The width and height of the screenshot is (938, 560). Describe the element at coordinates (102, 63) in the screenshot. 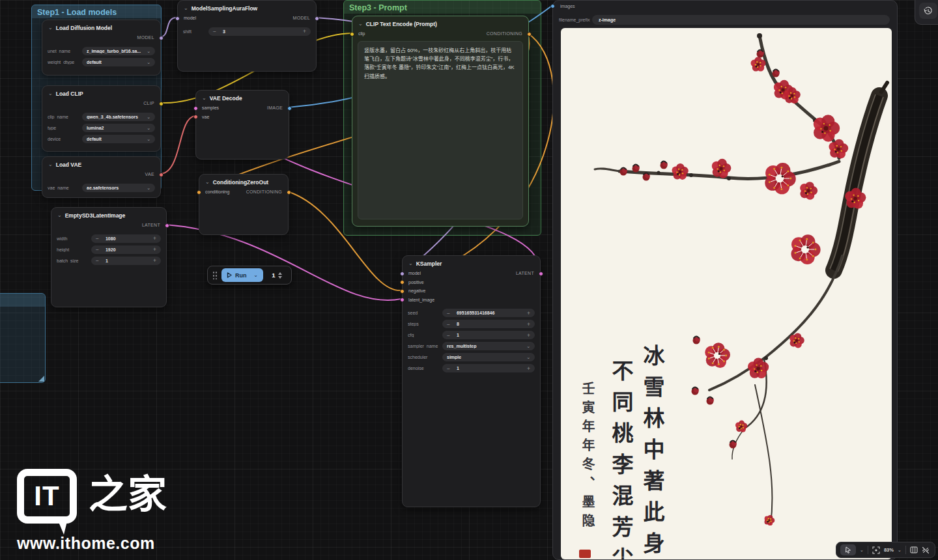

I see `widget-weight-dtype: weight_dtype default⌄` at that location.